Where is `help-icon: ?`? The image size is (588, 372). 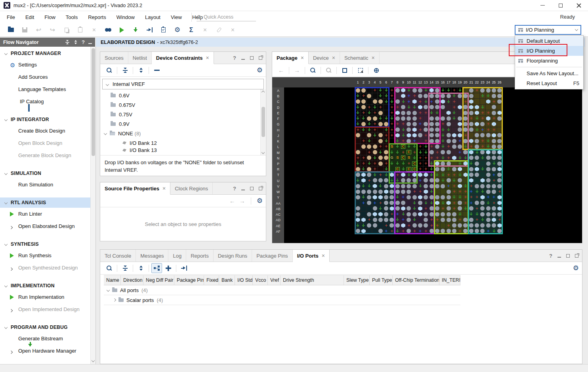 help-icon: ? is located at coordinates (83, 42).